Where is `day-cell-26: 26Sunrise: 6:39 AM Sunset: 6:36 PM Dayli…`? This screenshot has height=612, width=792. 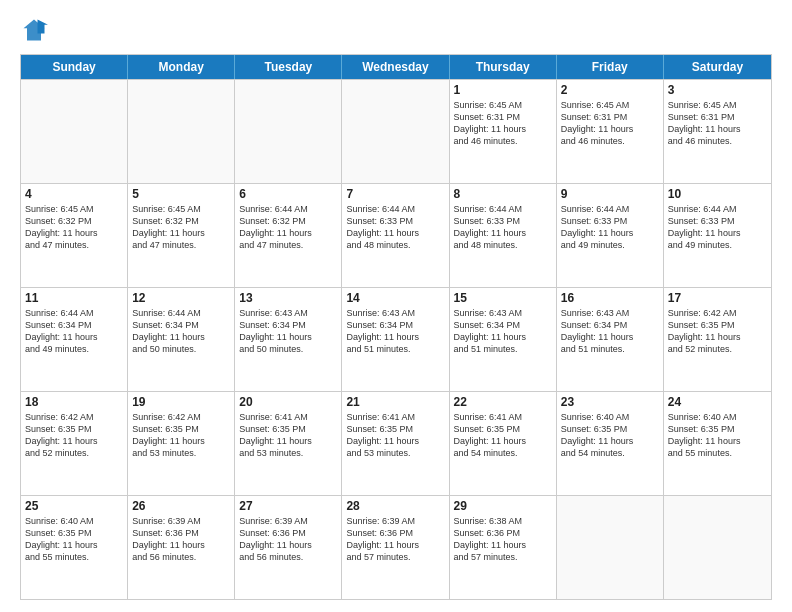 day-cell-26: 26Sunrise: 6:39 AM Sunset: 6:36 PM Dayli… is located at coordinates (182, 548).